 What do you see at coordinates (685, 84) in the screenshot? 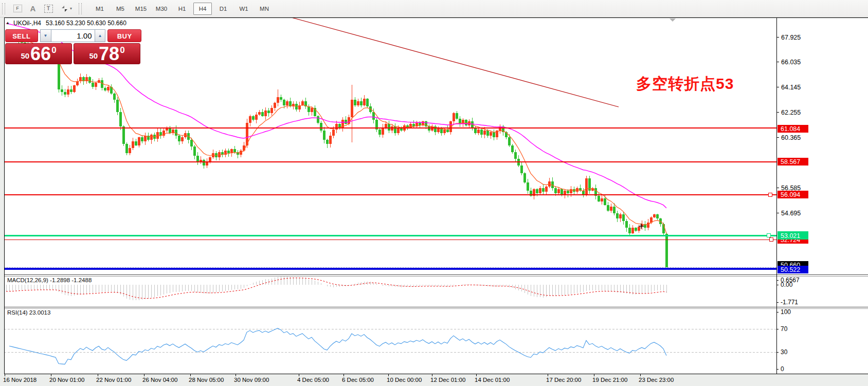
I see `annotation-text: 多空转折点53` at bounding box center [685, 84].